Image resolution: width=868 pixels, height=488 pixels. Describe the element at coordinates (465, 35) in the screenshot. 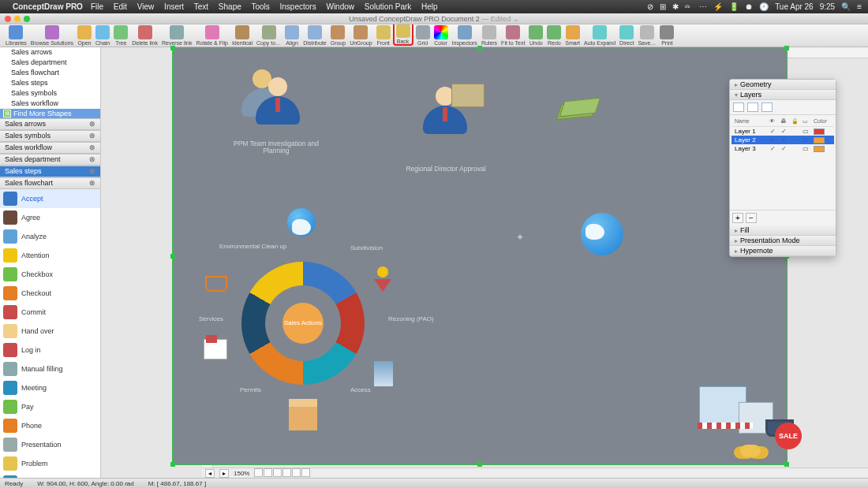

I see `tool-inspectors: Inspectors` at that location.